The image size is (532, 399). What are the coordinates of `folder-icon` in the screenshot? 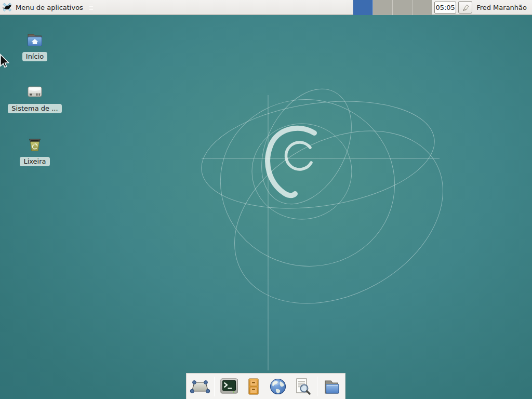 It's located at (331, 387).